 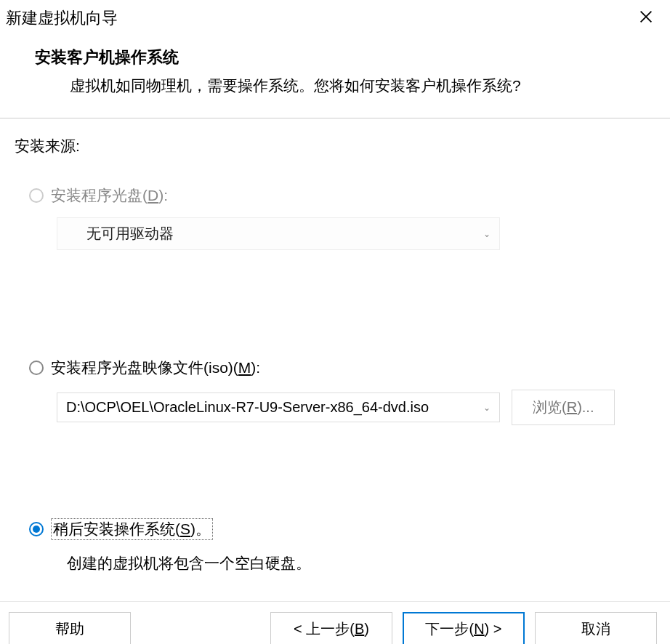 I want to click on footer: 帮助 < 上一步(B) 下一步(N) > 取消, so click(x=335, y=622).